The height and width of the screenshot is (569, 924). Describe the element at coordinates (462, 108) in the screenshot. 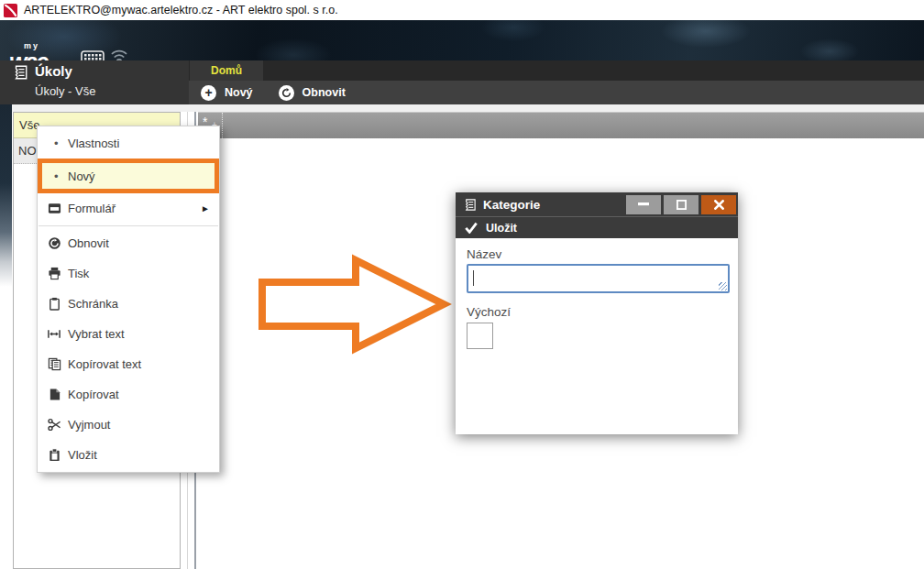

I see `page-top-strip` at that location.